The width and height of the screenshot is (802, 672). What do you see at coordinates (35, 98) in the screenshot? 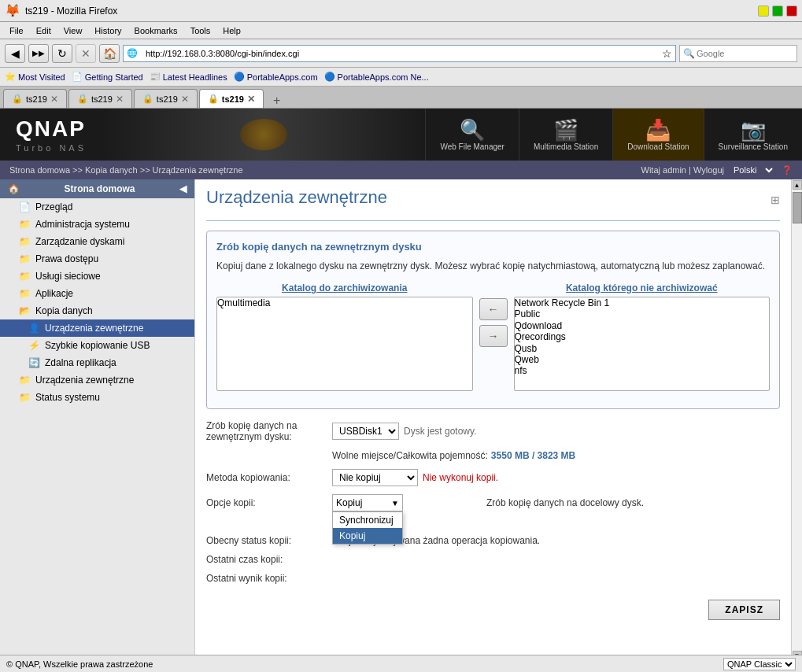
I see `tab-0: 🔒 ts219 ✕` at bounding box center [35, 98].